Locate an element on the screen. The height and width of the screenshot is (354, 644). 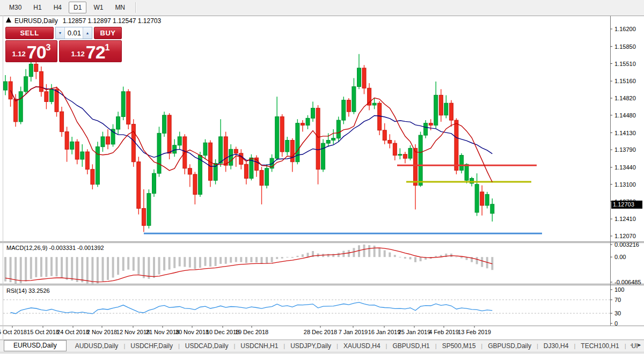
macd-indicator-label: MACD(12,26,9) -0.003331 -0.001392 is located at coordinates (55, 248).